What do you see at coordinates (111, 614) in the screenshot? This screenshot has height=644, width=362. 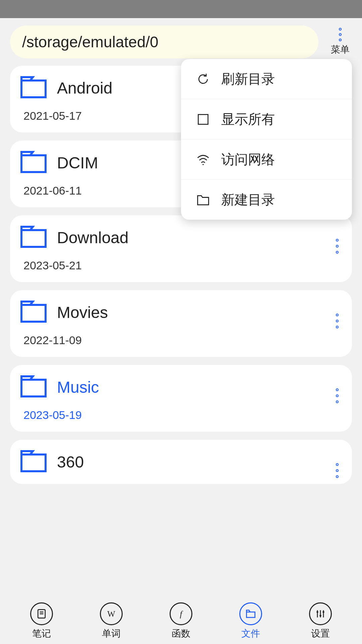 I see `svg-text: W` at bounding box center [111, 614].